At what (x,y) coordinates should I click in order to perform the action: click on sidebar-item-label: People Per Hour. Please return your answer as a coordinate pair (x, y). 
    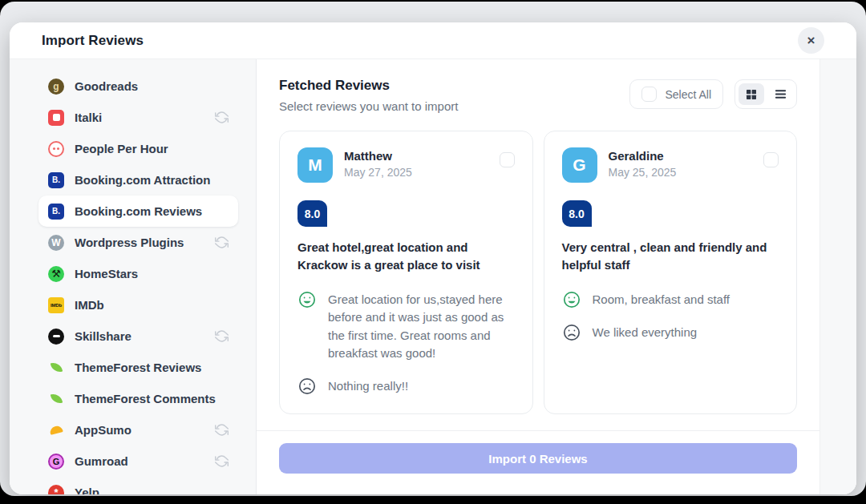
    Looking at the image, I should click on (152, 149).